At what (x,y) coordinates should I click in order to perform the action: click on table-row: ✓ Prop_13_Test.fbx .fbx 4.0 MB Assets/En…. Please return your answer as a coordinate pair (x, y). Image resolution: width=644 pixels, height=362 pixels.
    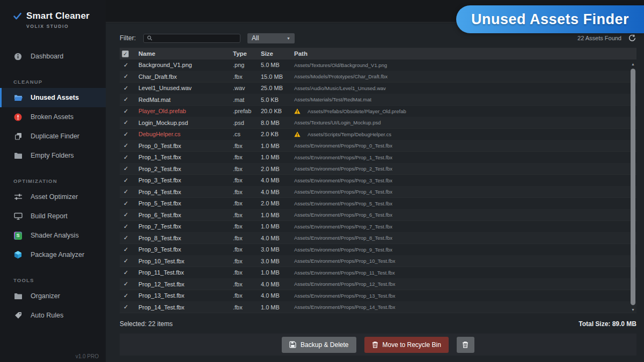
    Looking at the image, I should click on (378, 296).